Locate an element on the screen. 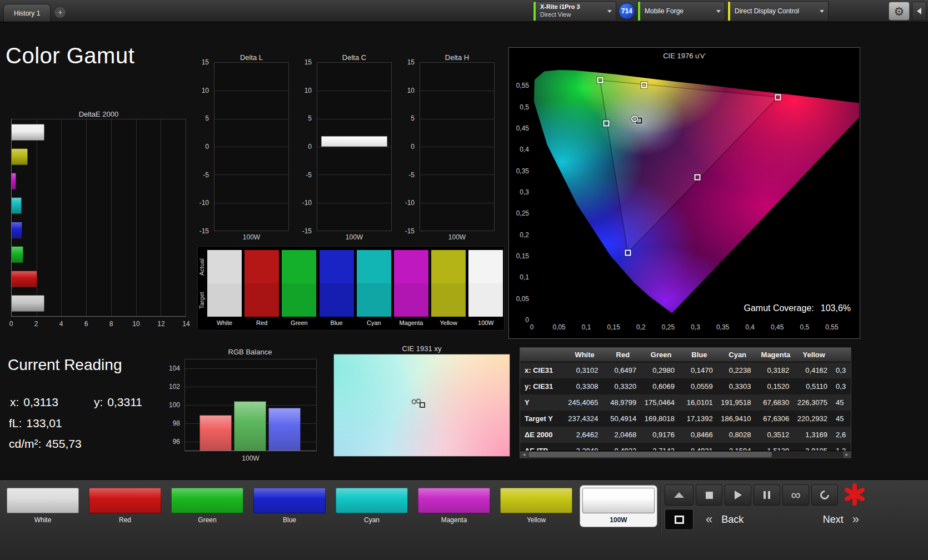 The height and width of the screenshot is (560, 928). cie1976-y-tick-label: 0,45 is located at coordinates (519, 128).